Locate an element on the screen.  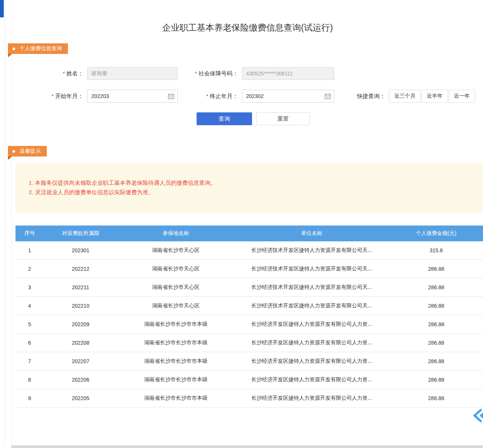
quick-query-label: 快捷查询： is located at coordinates (368, 96).